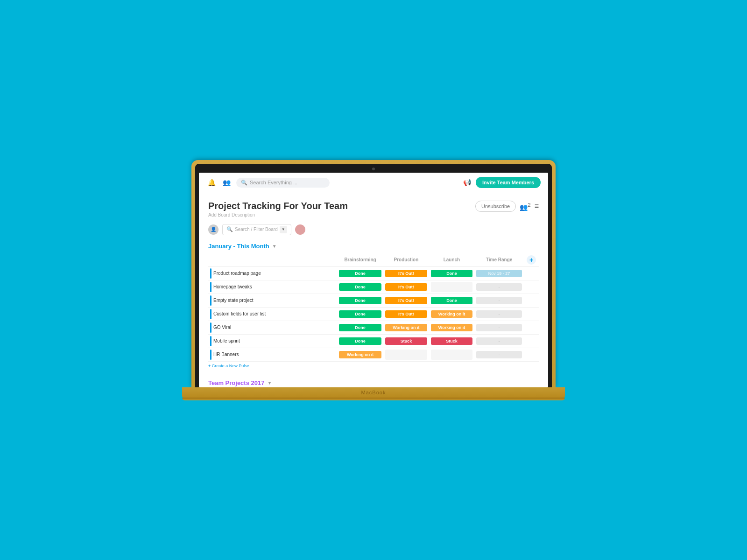 The height and width of the screenshot is (560, 747). Describe the element at coordinates (240, 314) in the screenshot. I see `row-name: Custom fields for user list` at that location.